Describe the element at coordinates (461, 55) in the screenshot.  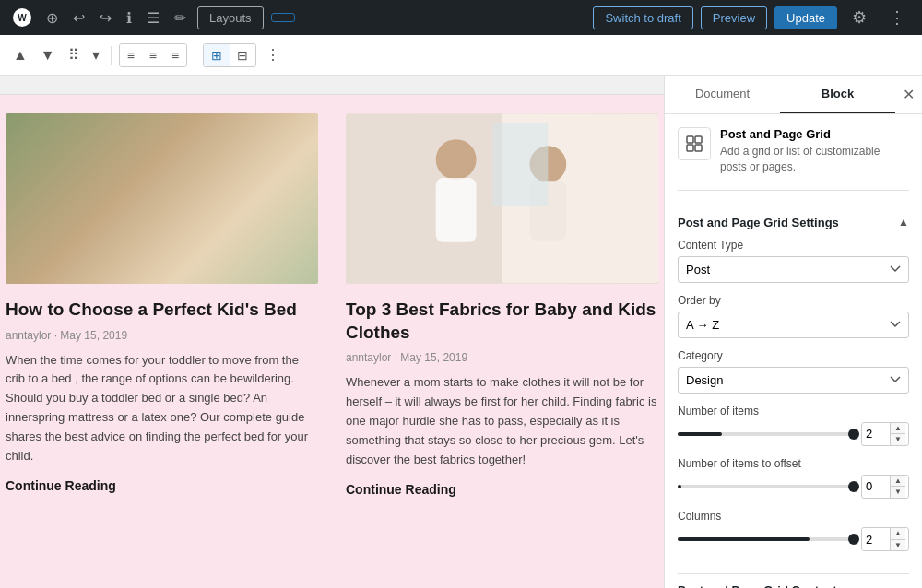
I see `secondary-toolbar: ▲ ▼ ⠿ ▾ ≡ ≡ ≡ ⊞ ⊟ ⋮` at that location.